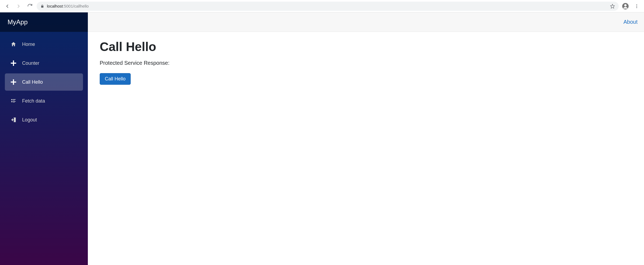 This screenshot has height=265, width=644. Describe the element at coordinates (328, 6) in the screenshot. I see `browser-address-bar: localhost:5001/callhello` at that location.